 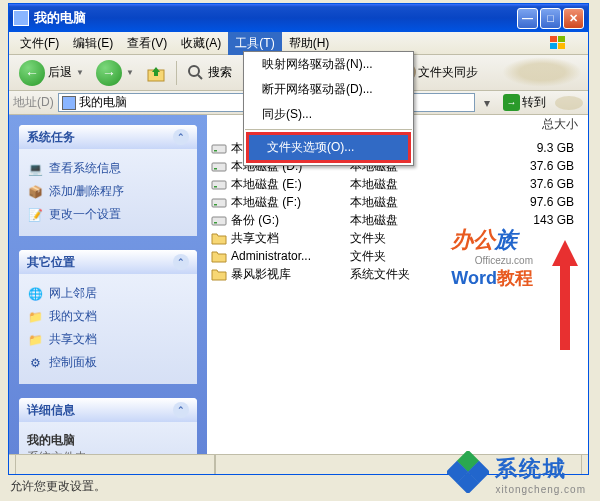 I want to click on status-tip: 允许您更改设置。, so click(x=58, y=486).